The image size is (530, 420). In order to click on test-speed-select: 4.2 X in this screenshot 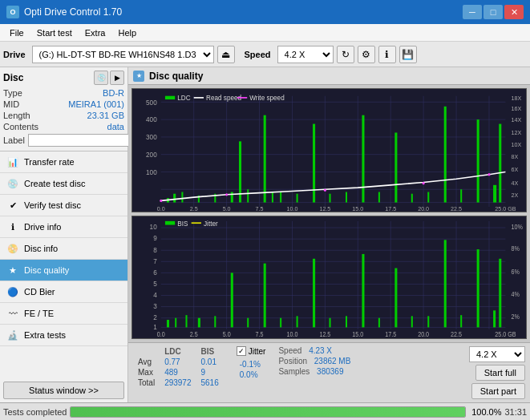, I will do `click(497, 354)`.